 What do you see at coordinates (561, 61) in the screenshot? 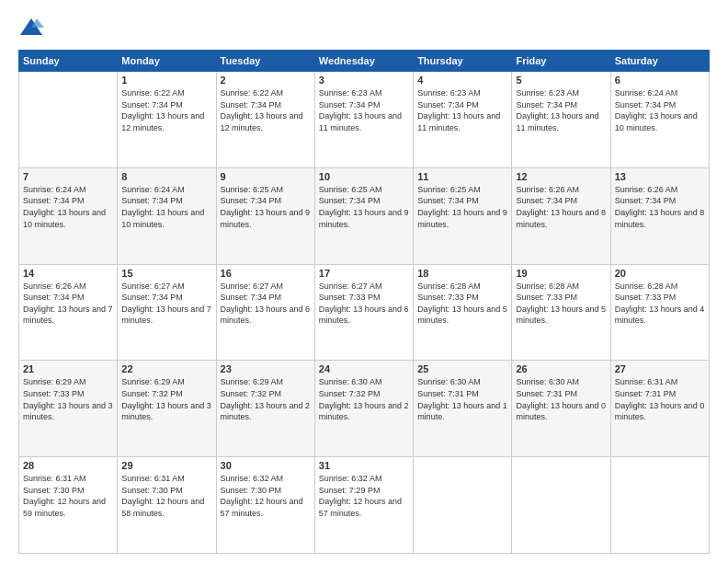
I see `day-header-friday: Friday` at bounding box center [561, 61].